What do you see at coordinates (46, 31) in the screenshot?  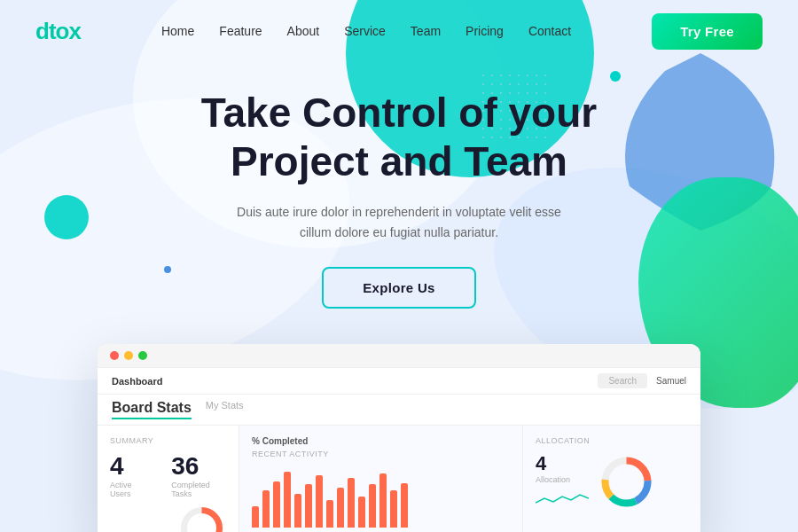 I see `brand-name-part1: dt` at bounding box center [46, 31].